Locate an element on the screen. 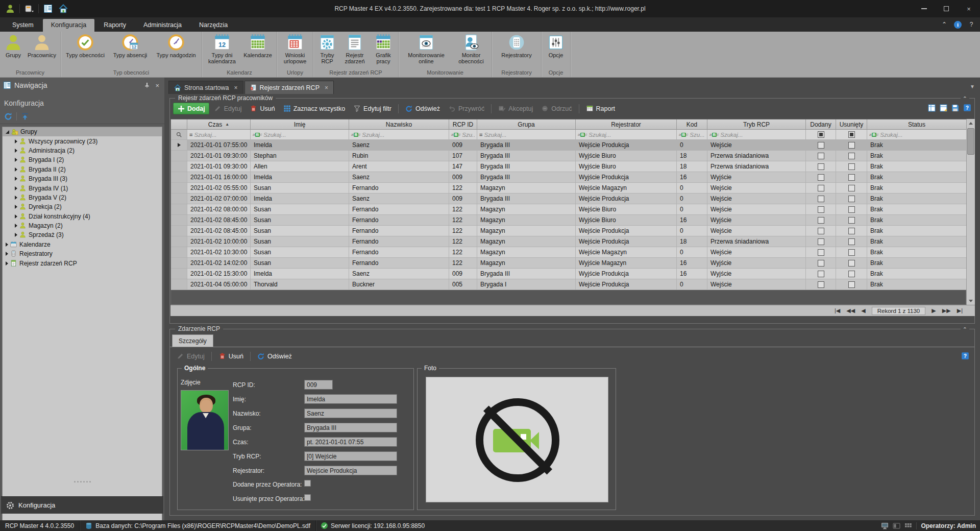 The image size is (980, 531). filter-cell-status: aBcSzukaj... is located at coordinates (917, 135).